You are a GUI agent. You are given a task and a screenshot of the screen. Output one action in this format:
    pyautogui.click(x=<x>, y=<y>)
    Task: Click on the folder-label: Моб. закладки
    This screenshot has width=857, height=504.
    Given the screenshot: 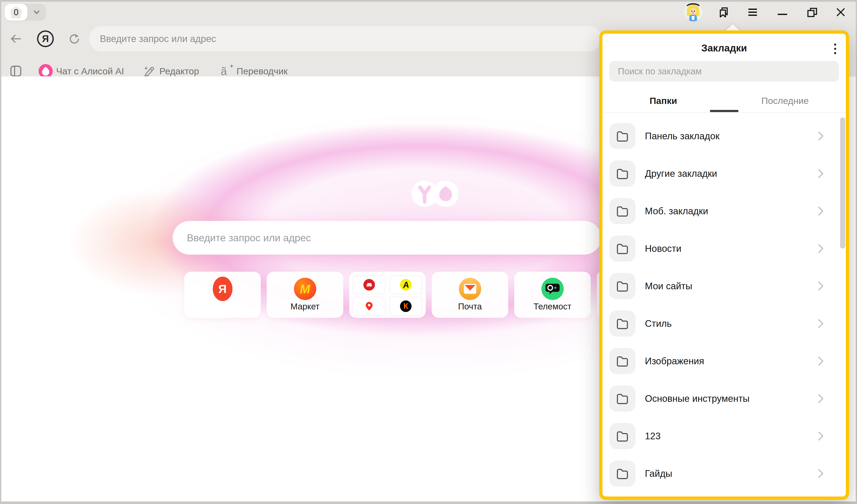 What is the action you would take?
    pyautogui.click(x=676, y=211)
    